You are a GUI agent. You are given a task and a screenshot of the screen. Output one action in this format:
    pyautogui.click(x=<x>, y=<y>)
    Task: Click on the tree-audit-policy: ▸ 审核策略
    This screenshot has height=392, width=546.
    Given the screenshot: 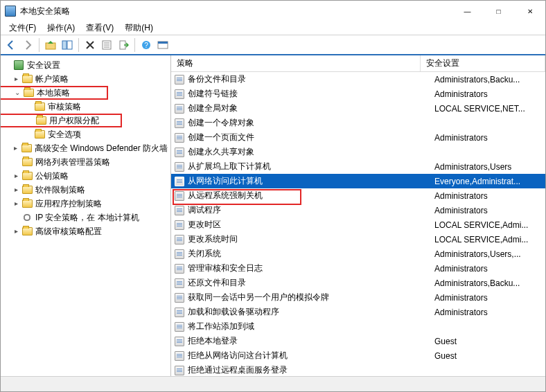 What is the action you would take?
    pyautogui.click(x=86, y=107)
    